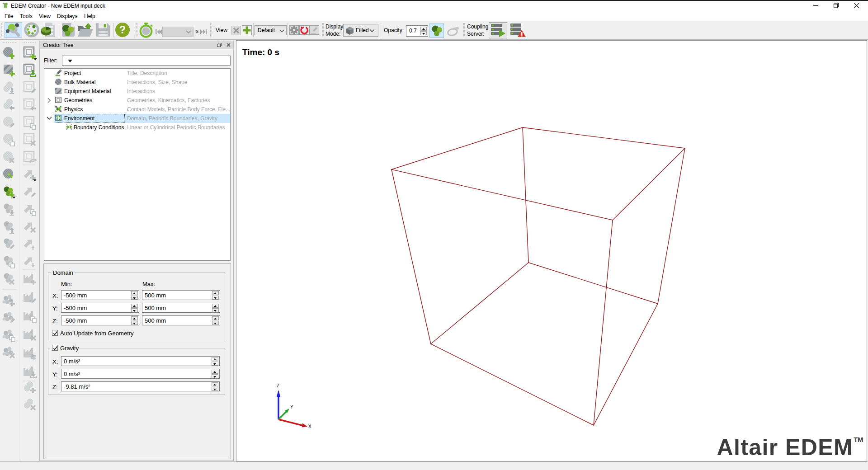 This screenshot has height=470, width=868. I want to click on svg-text: Z, so click(278, 386).